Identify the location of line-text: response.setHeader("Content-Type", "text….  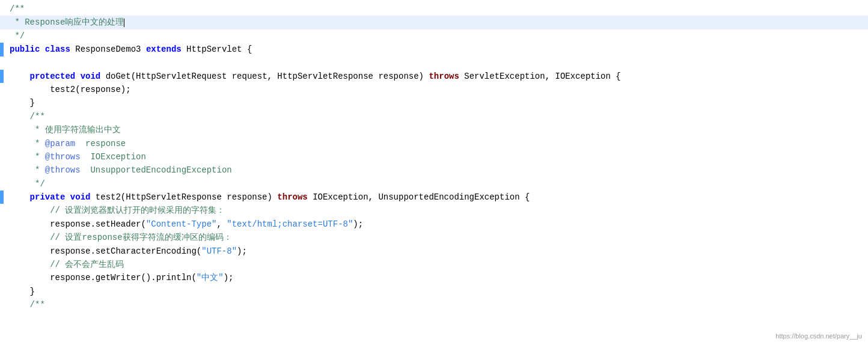
(436, 224).